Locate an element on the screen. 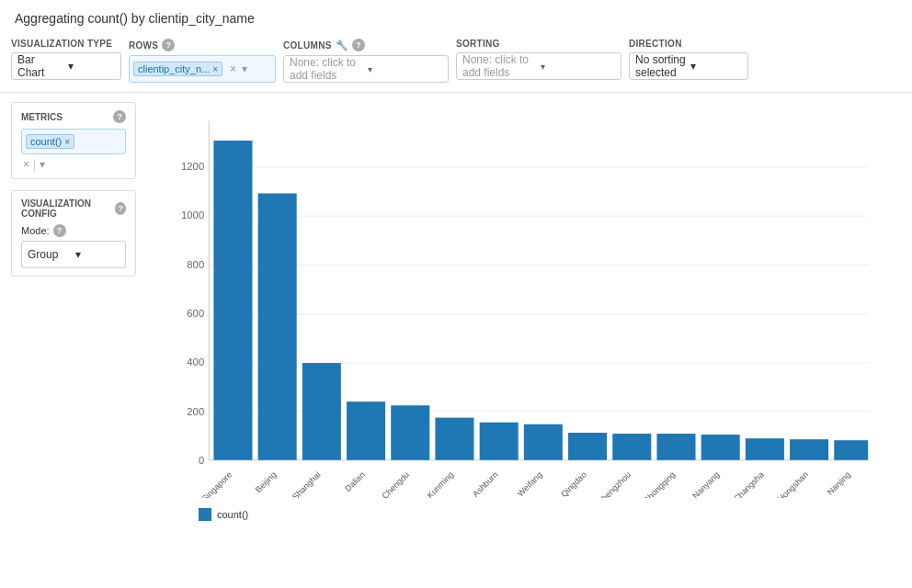 This screenshot has height=588, width=912. rows-tag-close-icon: × is located at coordinates (215, 70).